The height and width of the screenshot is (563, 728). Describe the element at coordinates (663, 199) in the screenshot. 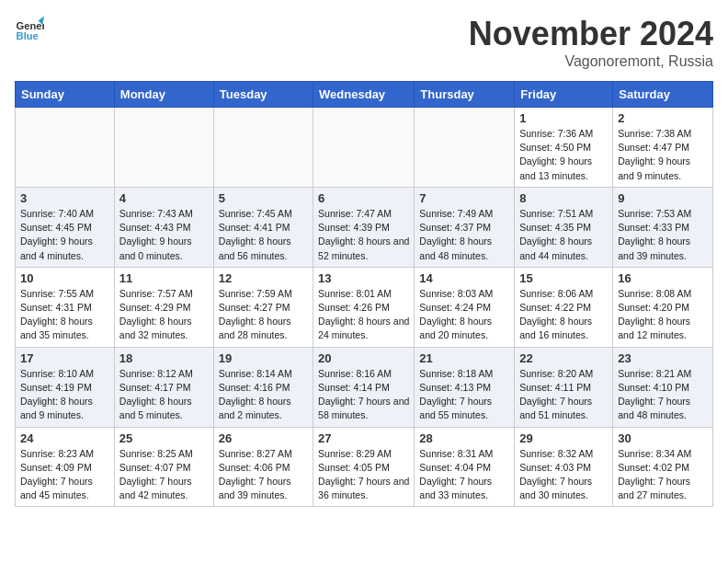

I see `day-number: 9` at that location.